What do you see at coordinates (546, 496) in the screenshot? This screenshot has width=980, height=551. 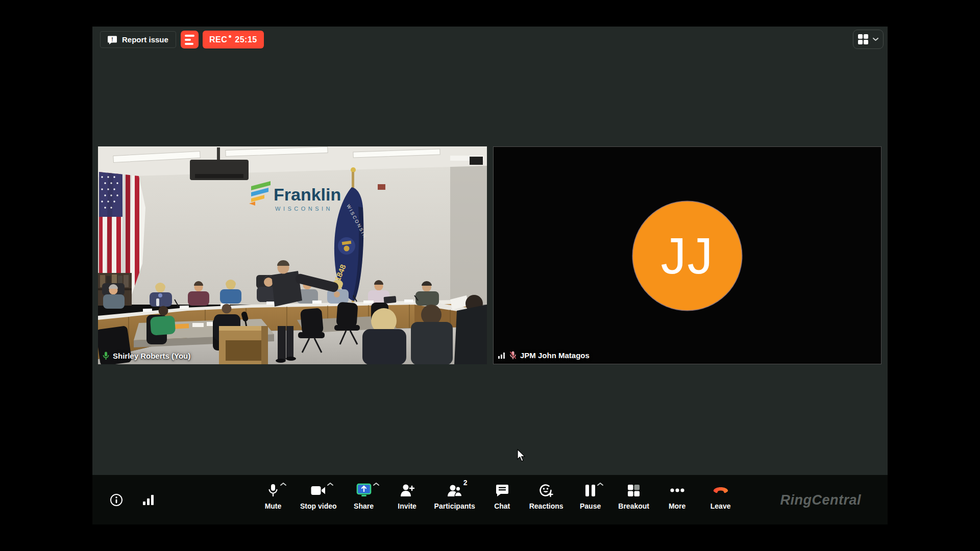 I see `reactions-button: Reactions` at bounding box center [546, 496].